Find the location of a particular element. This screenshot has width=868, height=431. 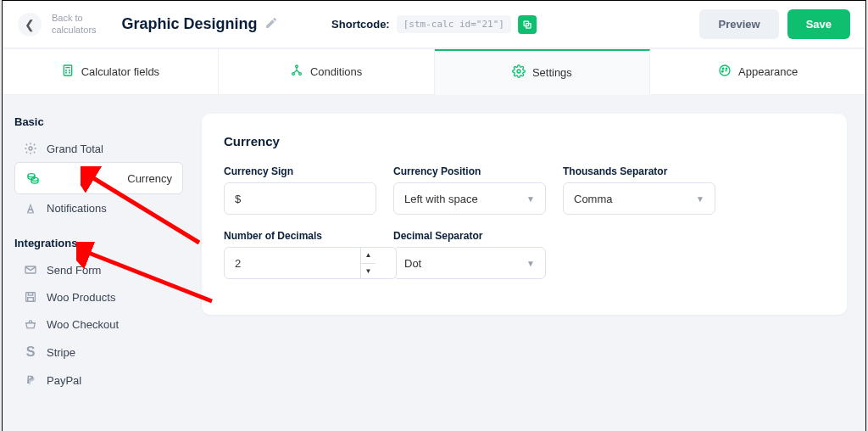

shortcode-value: [stm-calc id="21"] is located at coordinates (454, 24).